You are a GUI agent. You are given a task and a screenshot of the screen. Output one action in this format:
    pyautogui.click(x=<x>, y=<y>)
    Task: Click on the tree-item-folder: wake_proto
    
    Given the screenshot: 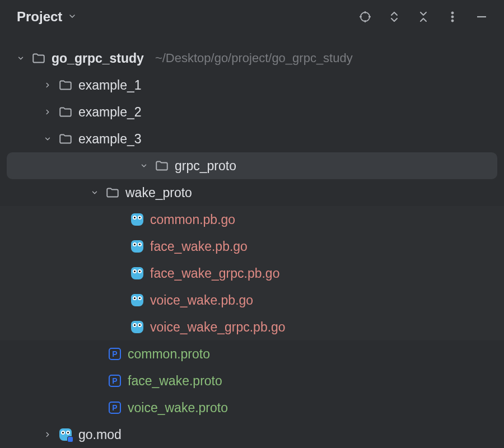 What is the action you would take?
    pyautogui.click(x=252, y=193)
    